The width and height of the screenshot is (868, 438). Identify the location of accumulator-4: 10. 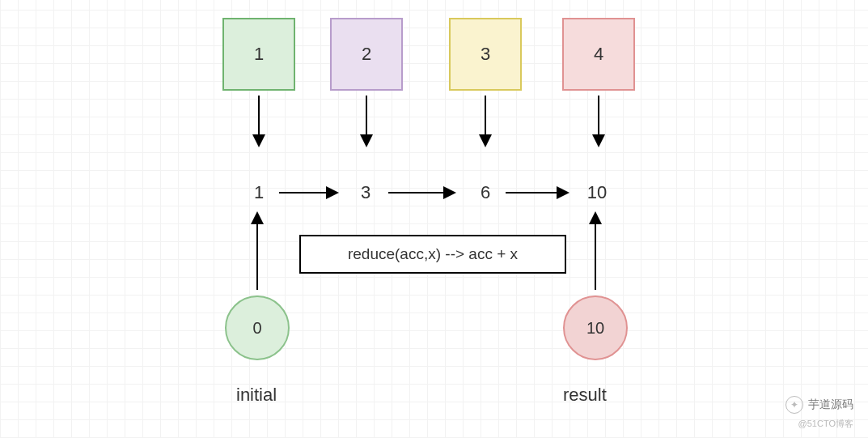
(597, 193).